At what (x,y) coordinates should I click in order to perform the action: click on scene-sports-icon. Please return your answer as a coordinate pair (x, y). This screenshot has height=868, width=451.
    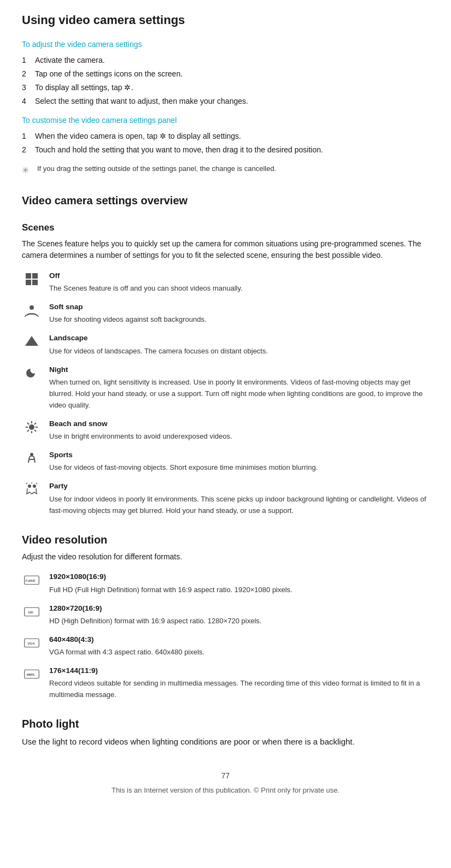
    Looking at the image, I should click on (32, 458).